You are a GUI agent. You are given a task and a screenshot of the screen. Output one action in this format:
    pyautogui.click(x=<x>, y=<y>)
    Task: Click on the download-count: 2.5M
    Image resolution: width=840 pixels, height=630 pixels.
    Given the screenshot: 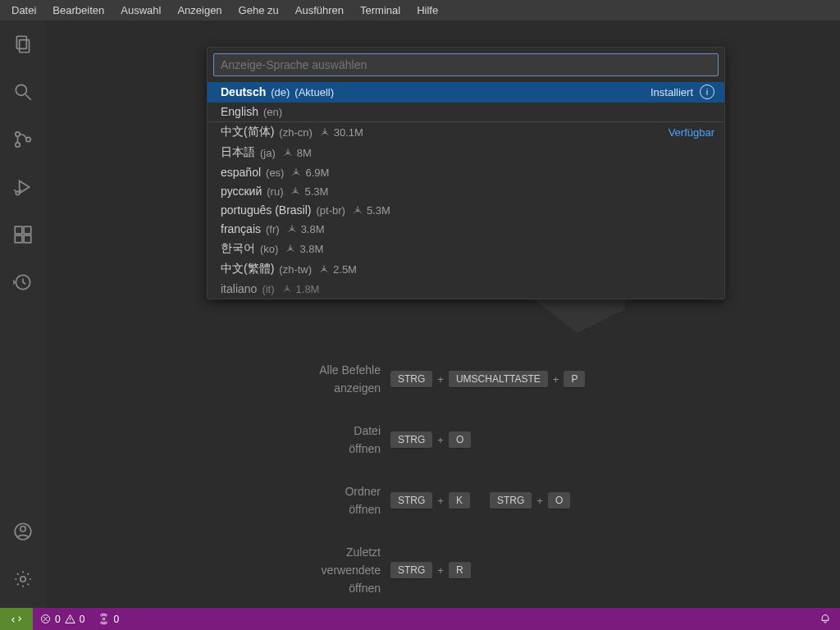 What is the action you would take?
    pyautogui.click(x=345, y=269)
    